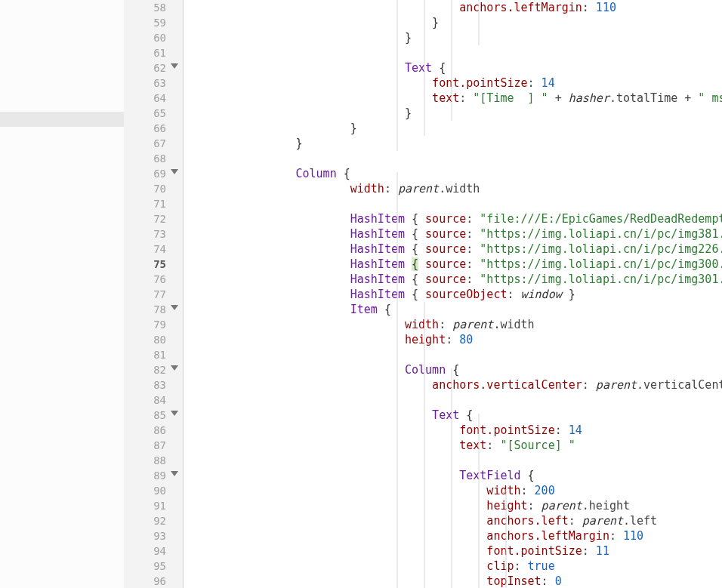 The height and width of the screenshot is (588, 722). Describe the element at coordinates (378, 264) in the screenshot. I see `token-kw: HashItem` at that location.